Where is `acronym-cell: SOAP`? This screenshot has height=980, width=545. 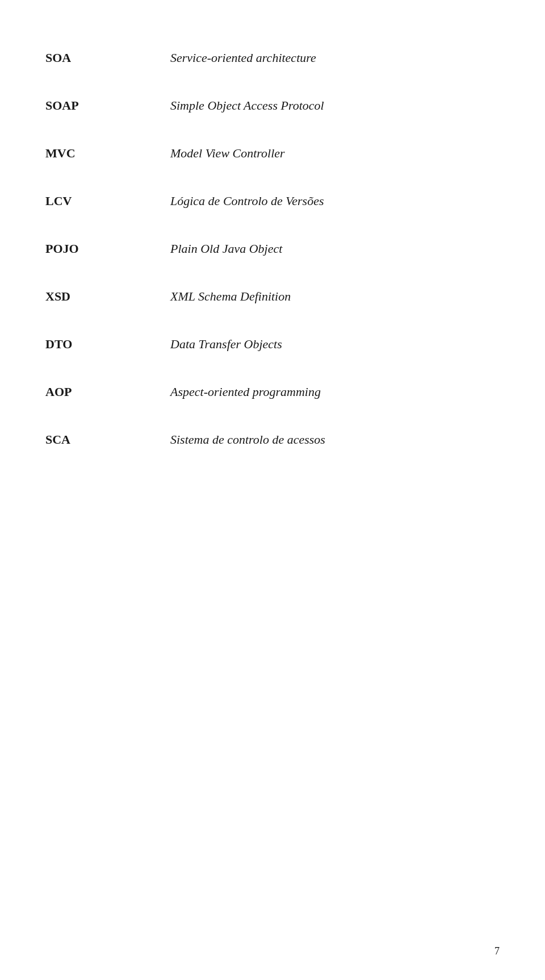
acronym-cell: SOAP is located at coordinates (108, 106).